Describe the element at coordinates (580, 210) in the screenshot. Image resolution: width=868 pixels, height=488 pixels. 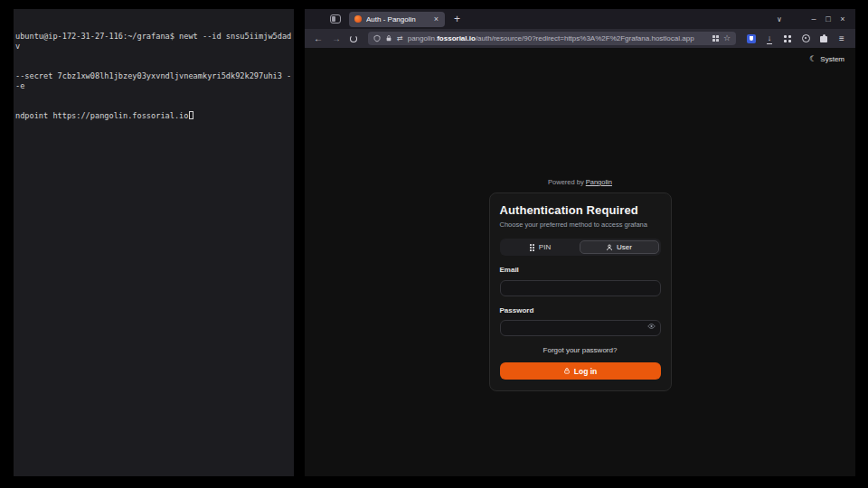
I see `card-title: Authentication Required` at that location.